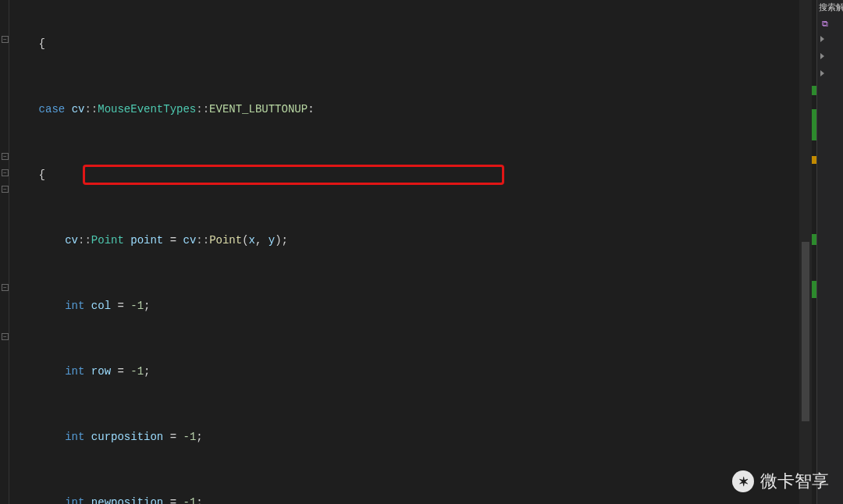  What do you see at coordinates (406, 371) in the screenshot?
I see `code-line: int row = -1;` at bounding box center [406, 371].